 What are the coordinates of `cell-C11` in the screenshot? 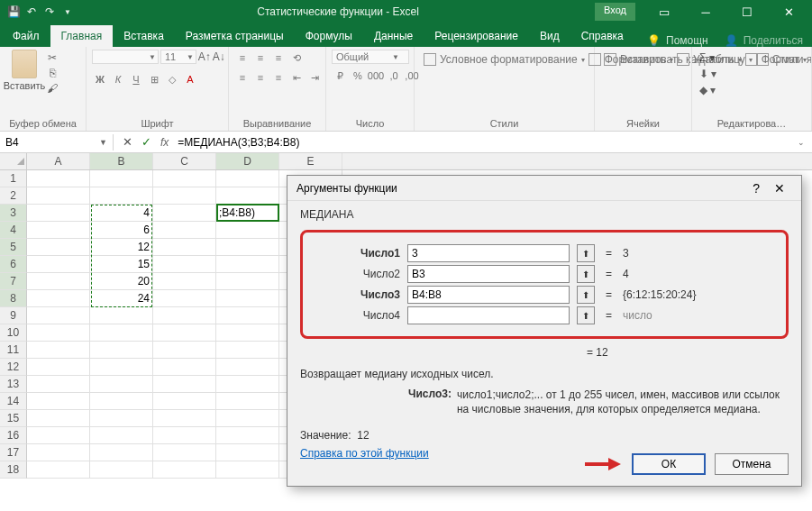 It's located at (185, 350).